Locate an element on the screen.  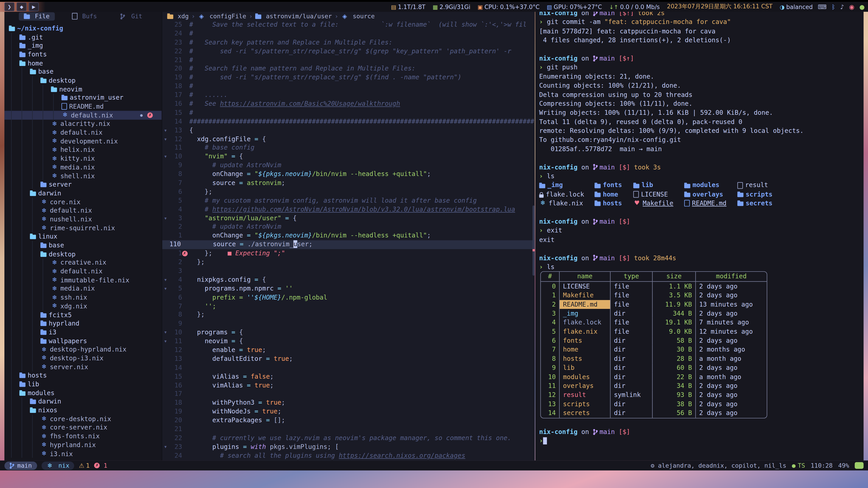
tree-item: ❄core-desktop.nix is located at coordinates (83, 419).